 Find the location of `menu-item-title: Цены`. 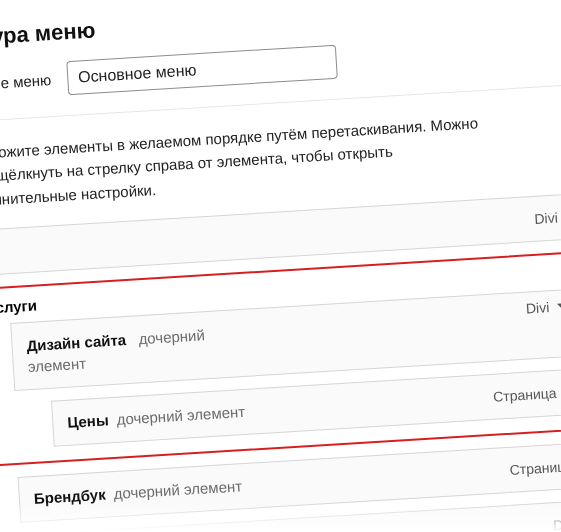

menu-item-title: Цены is located at coordinates (88, 422).